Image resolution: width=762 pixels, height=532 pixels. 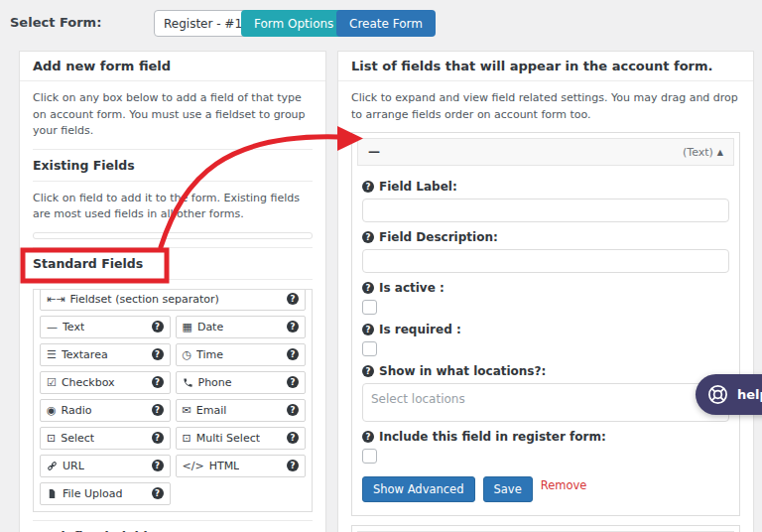 What do you see at coordinates (546, 489) in the screenshot?
I see `card-actions: Show Advanced Save Remove` at bounding box center [546, 489].